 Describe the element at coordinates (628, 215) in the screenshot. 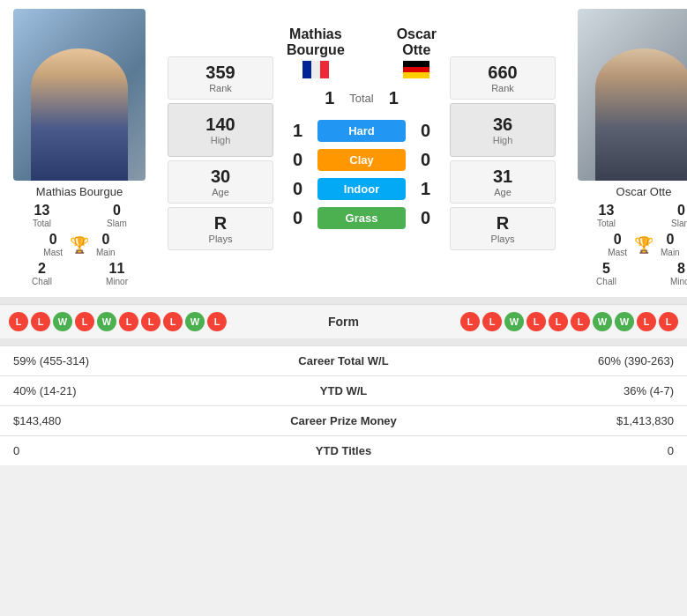

I see `player2-stats-grid: 13 Total 0 Slam` at that location.